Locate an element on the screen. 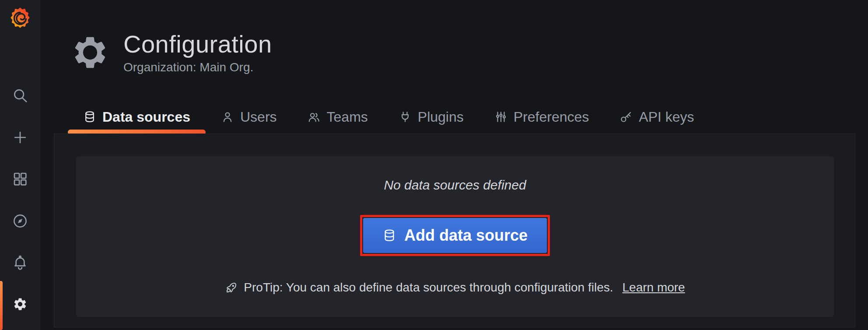 The height and width of the screenshot is (330, 868). active-nav-indicator is located at coordinates (1, 305).